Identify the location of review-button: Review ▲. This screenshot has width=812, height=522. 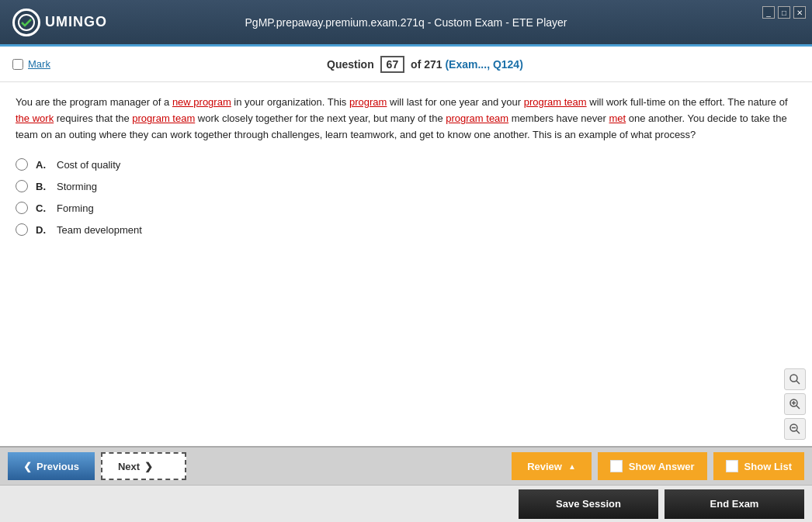
(551, 466).